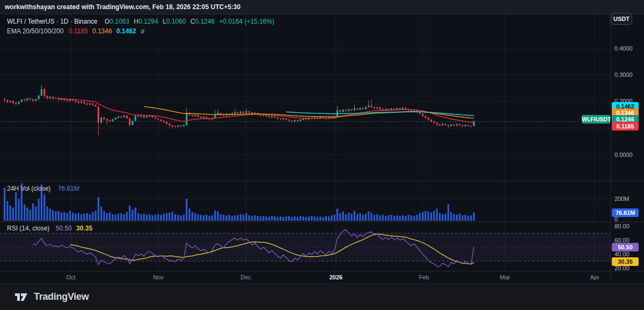  Describe the element at coordinates (595, 277) in the screenshot. I see `time-axis-label: Apr` at that location.